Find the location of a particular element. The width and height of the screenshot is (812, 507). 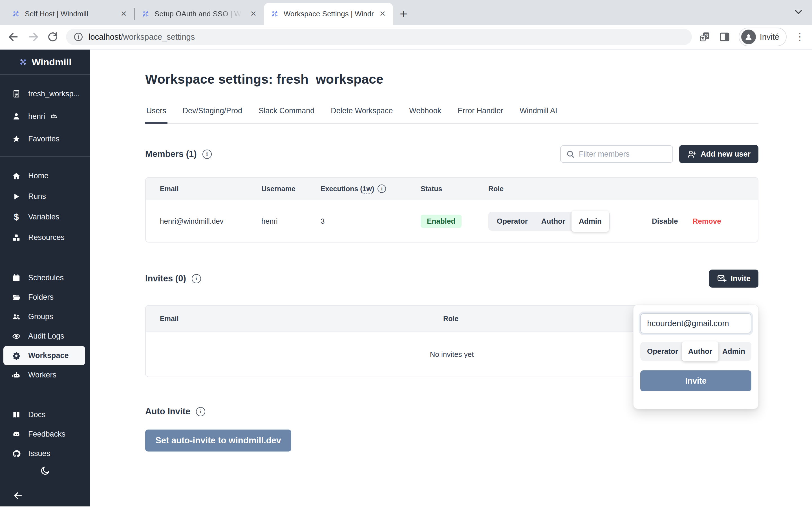

col-username: Username is located at coordinates (291, 189).